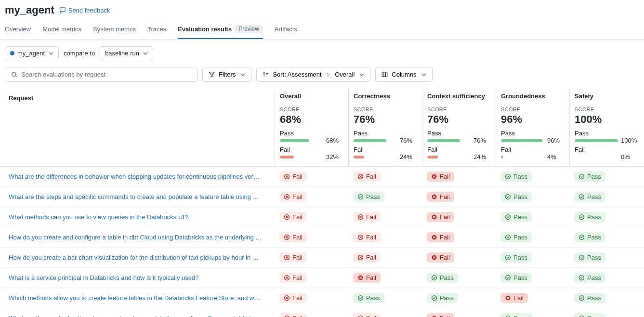 The image size is (644, 317). What do you see at coordinates (322, 238) in the screenshot?
I see `table-row: How do you create and configure a table …` at bounding box center [322, 238].